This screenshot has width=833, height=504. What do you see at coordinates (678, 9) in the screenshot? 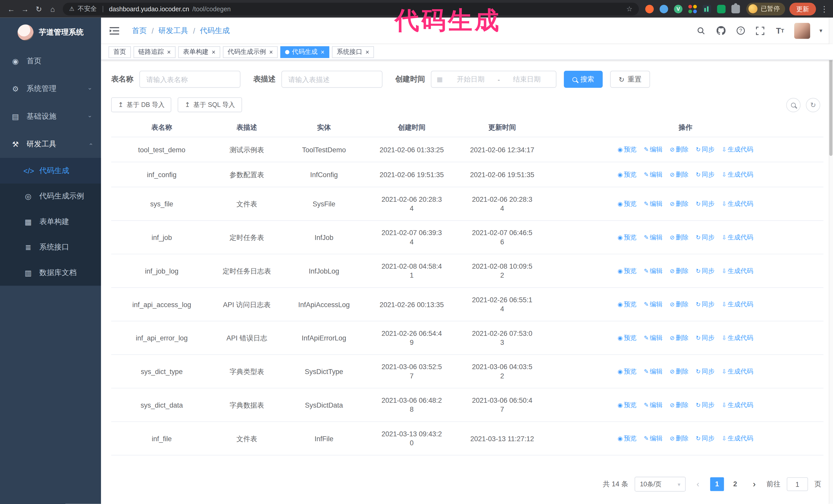
I see `extension-green-v-icon` at bounding box center [678, 9].